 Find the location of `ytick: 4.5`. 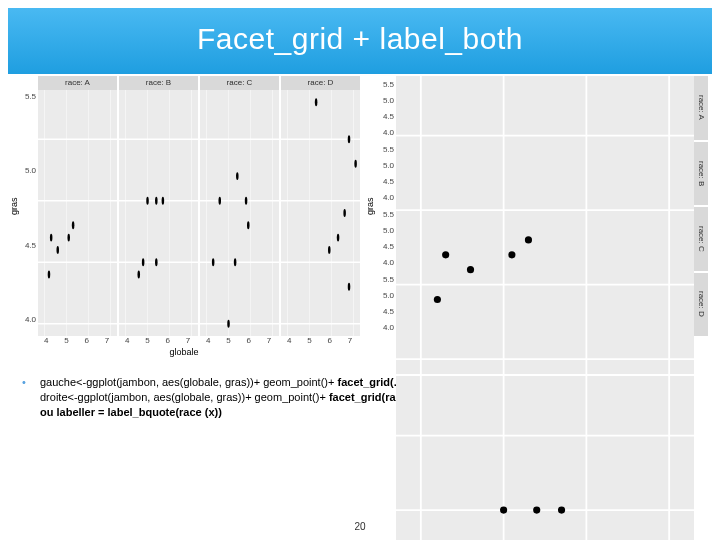

ytick: 4.5 is located at coordinates (28, 246).